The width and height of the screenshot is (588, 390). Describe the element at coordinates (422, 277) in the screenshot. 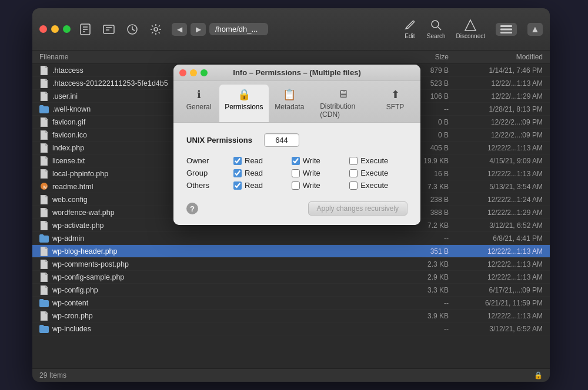

I see `file-size: 2.9 KB` at that location.